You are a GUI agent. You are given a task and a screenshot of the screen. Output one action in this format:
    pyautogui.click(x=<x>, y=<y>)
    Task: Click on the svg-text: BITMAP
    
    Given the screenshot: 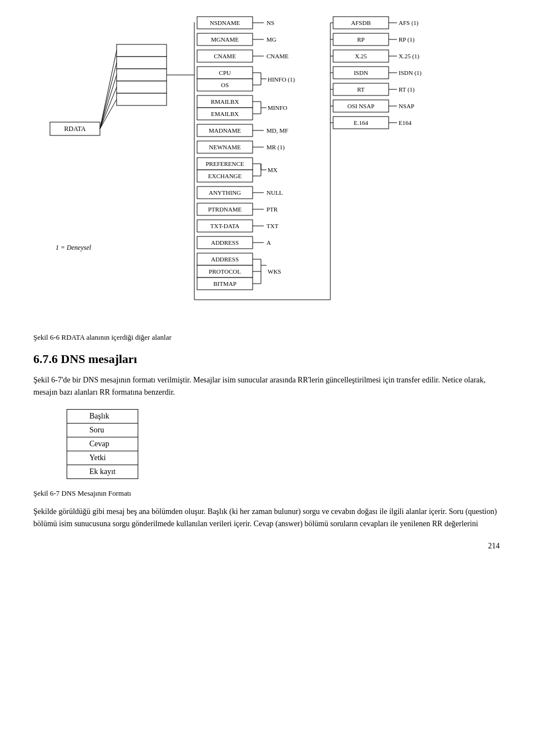 What is the action you would take?
    pyautogui.click(x=225, y=284)
    